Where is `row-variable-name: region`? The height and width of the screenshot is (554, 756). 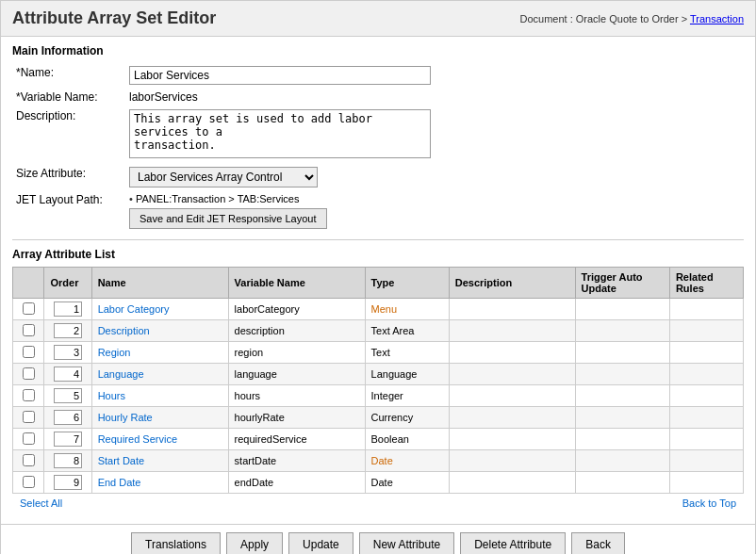 row-variable-name: region is located at coordinates (296, 352).